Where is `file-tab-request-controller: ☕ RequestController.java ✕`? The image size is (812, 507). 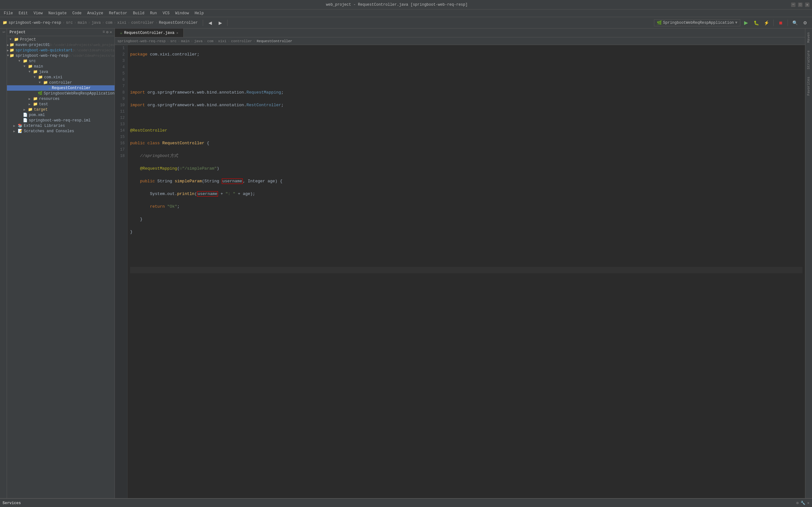 file-tab-request-controller: ☕ RequestController.java ✕ is located at coordinates (149, 33).